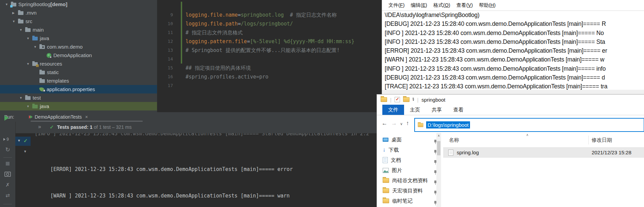 This screenshot has height=207, width=644. What do you see at coordinates (406, 100) in the screenshot?
I see `new-folder-icon` at bounding box center [406, 100].